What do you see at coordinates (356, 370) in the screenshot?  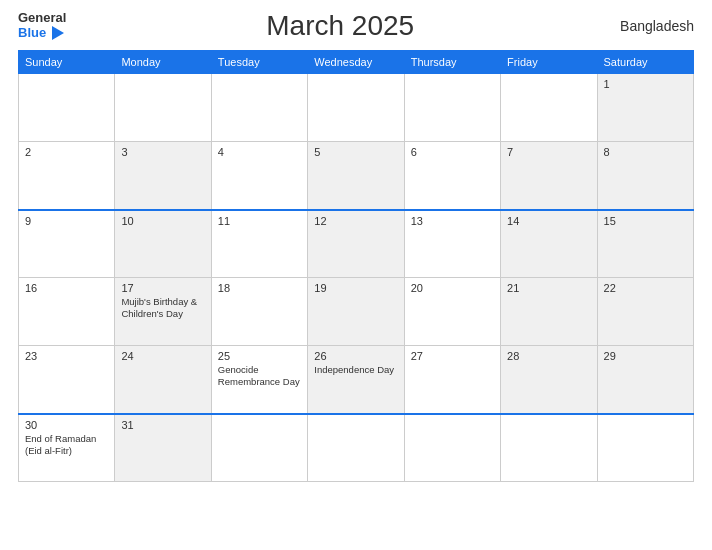 I see `day-event: Independence Day` at bounding box center [356, 370].